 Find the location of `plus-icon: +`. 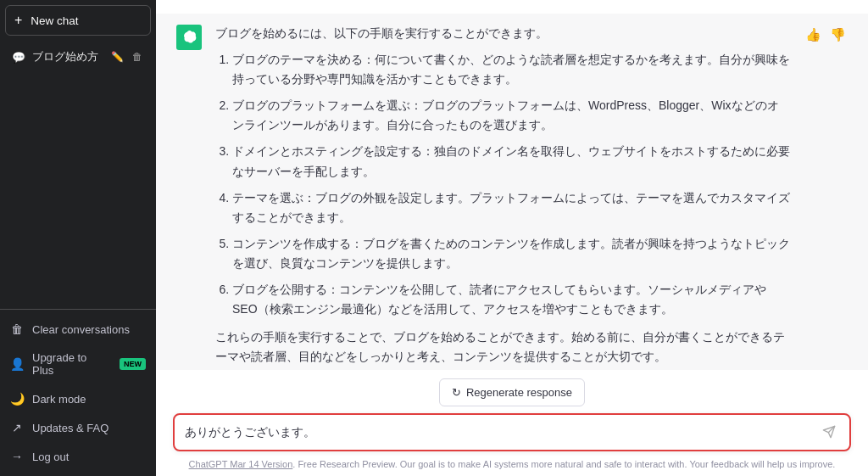

plus-icon: + is located at coordinates (19, 20).